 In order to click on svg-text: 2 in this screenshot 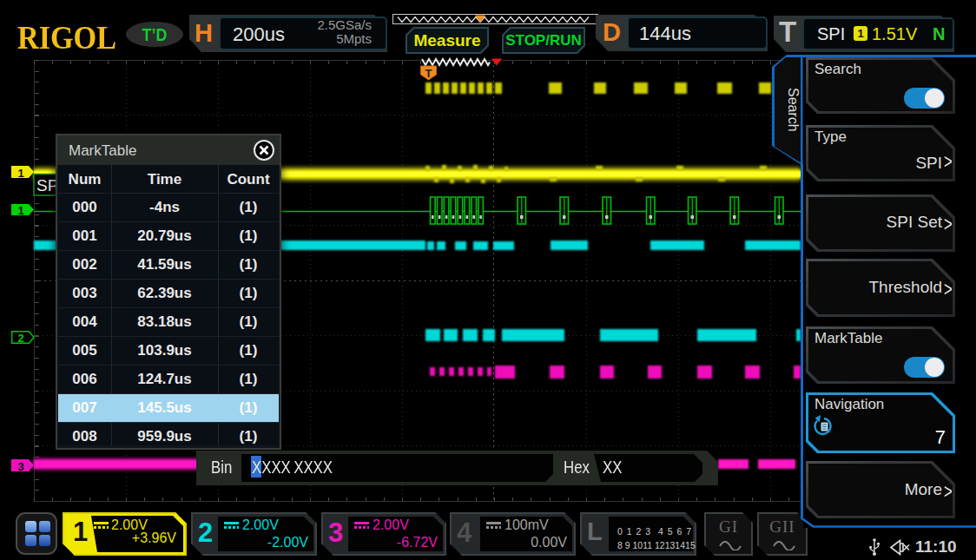, I will do `click(21, 339)`.